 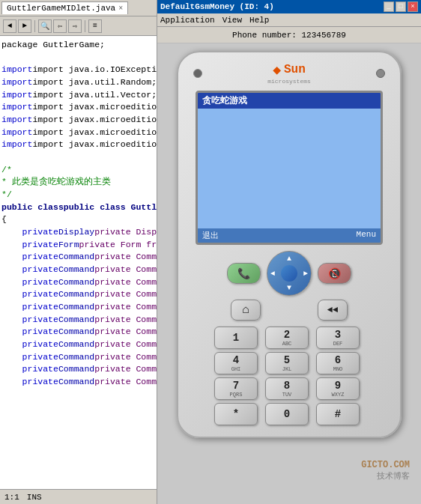 What do you see at coordinates (244, 273) in the screenshot?
I see `call-button: 📞` at bounding box center [244, 273].